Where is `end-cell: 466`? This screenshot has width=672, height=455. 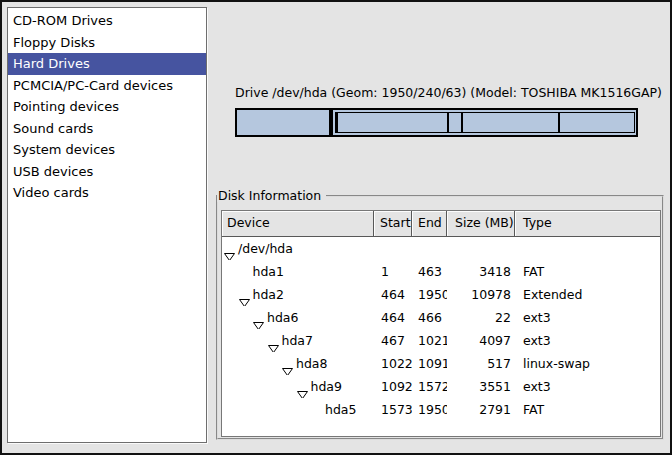 end-cell: 466 is located at coordinates (430, 318).